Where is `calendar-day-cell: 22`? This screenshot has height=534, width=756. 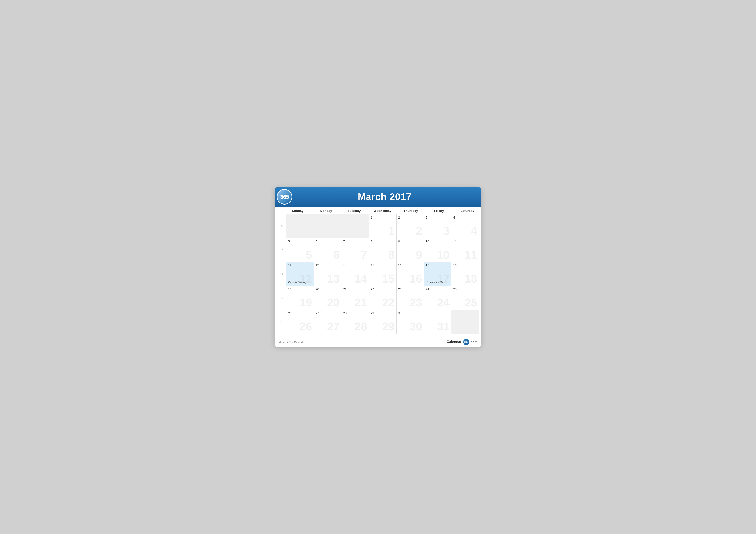 calendar-day-cell: 22 is located at coordinates (410, 226).